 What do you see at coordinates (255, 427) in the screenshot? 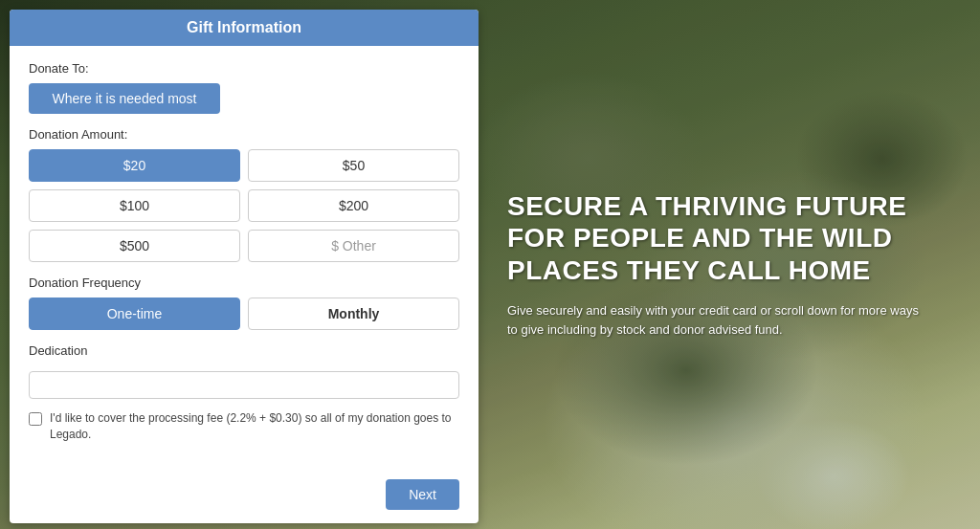
I see `processing-fee-text: I'd like to cover the processing fee (2.…` at bounding box center [255, 427].